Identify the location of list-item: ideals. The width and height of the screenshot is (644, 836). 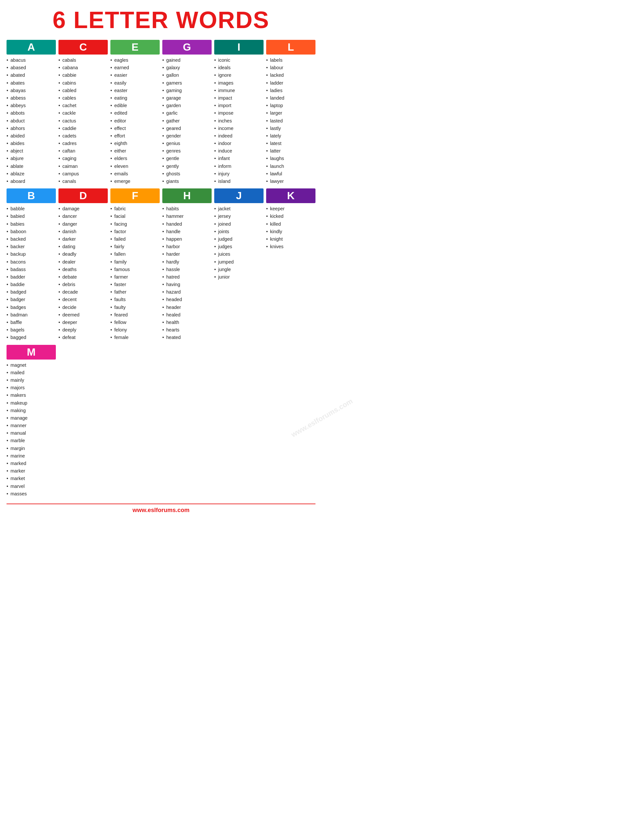
(239, 68).